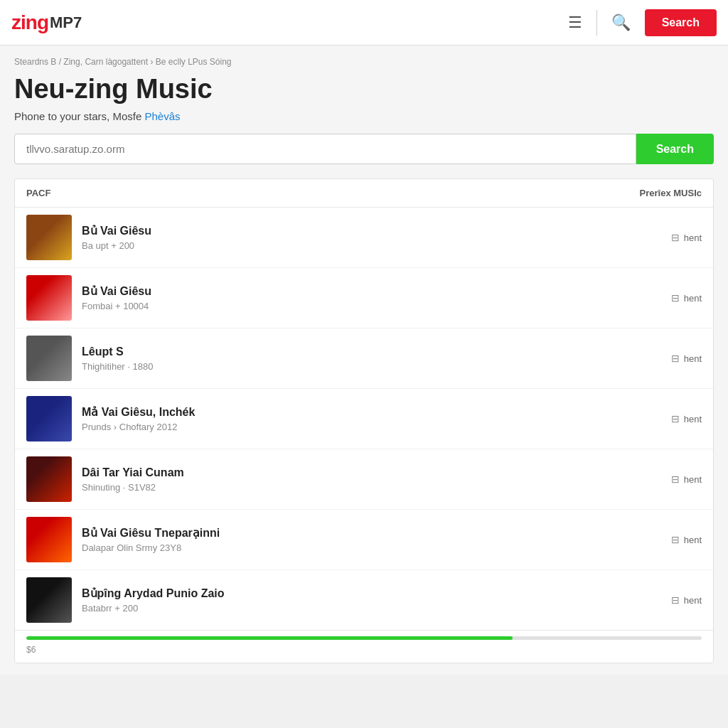 This screenshot has height=728, width=728. What do you see at coordinates (377, 473) in the screenshot?
I see `track-title: Dâi Tar Yiai Cunam` at bounding box center [377, 473].